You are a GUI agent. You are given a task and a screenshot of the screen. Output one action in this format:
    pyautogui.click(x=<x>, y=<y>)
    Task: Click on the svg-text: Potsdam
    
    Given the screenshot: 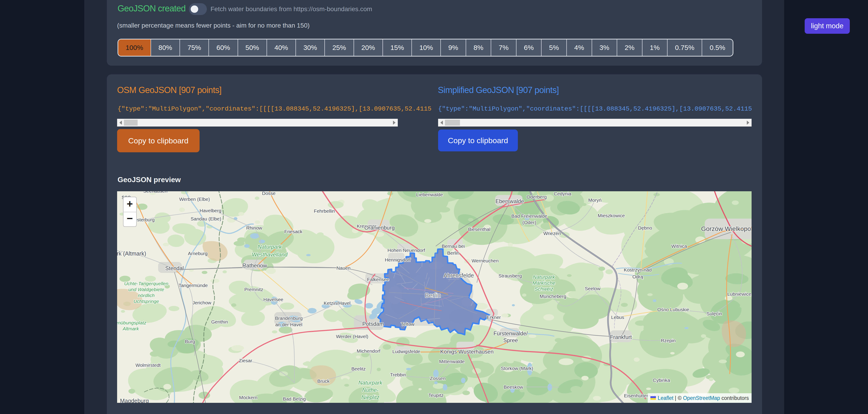 What is the action you would take?
    pyautogui.click(x=373, y=324)
    